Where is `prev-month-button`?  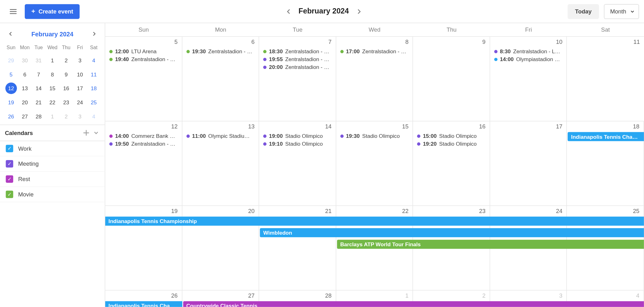
prev-month-button is located at coordinates (289, 11).